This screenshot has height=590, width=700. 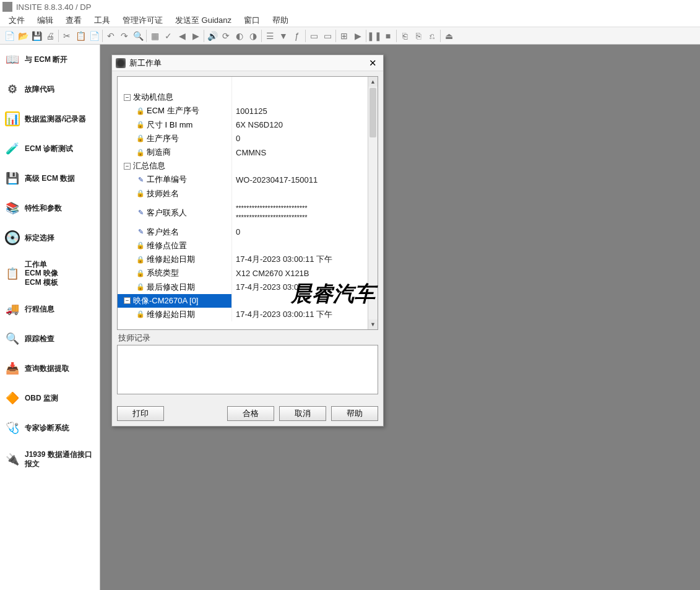 I want to click on tree-property-row: 🔒制造商CMMNS, so click(x=243, y=152).